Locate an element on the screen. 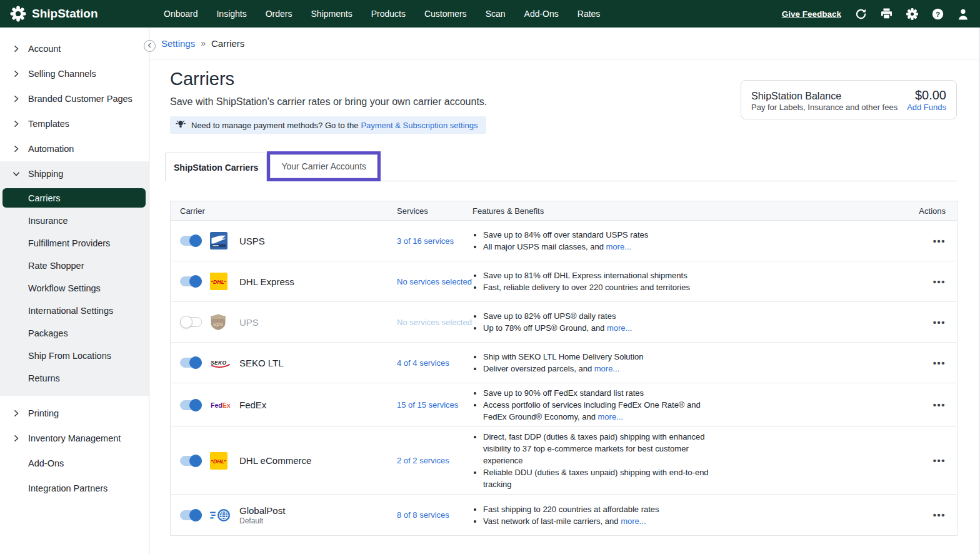 The height and width of the screenshot is (554, 980). table-header: Carrier Services Features & Benefits Act… is located at coordinates (564, 211).